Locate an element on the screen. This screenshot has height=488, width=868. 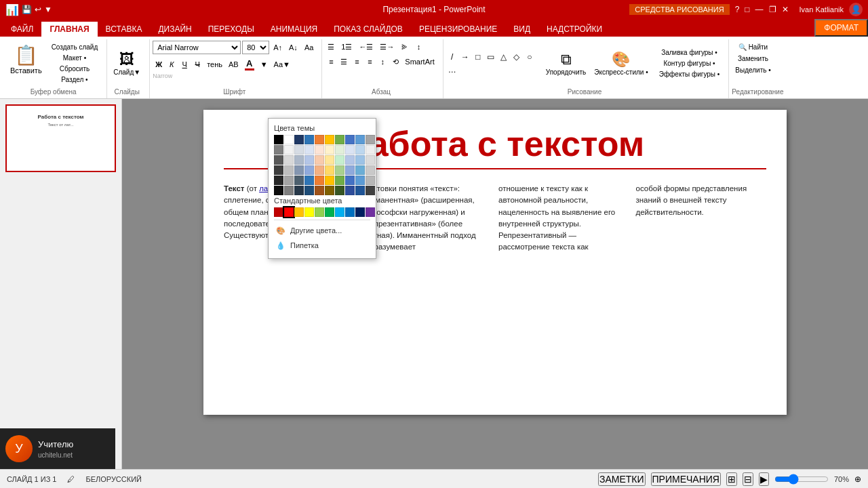
quick-access-dropdown: ▼ is located at coordinates (48, 9).